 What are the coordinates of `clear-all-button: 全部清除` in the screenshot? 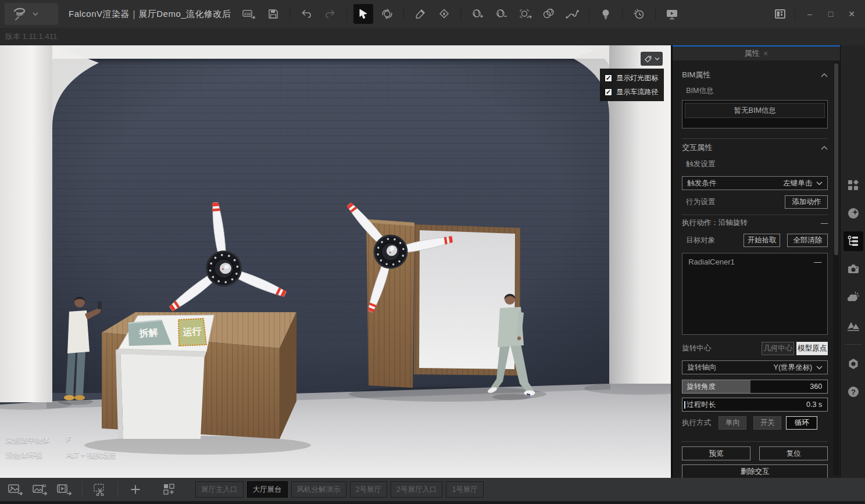 It's located at (807, 241).